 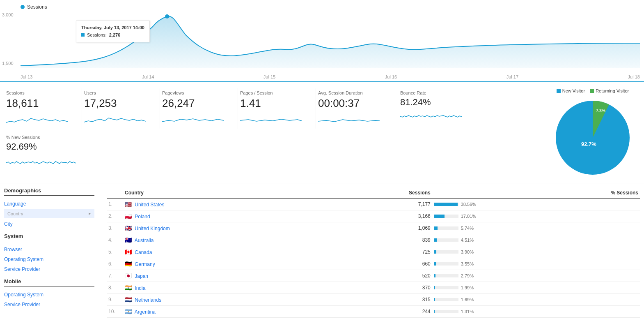 I want to click on country-link: Poland, so click(x=142, y=217).